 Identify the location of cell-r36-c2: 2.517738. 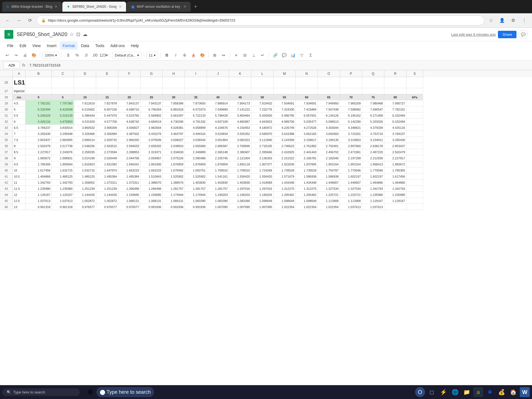
(63, 146).